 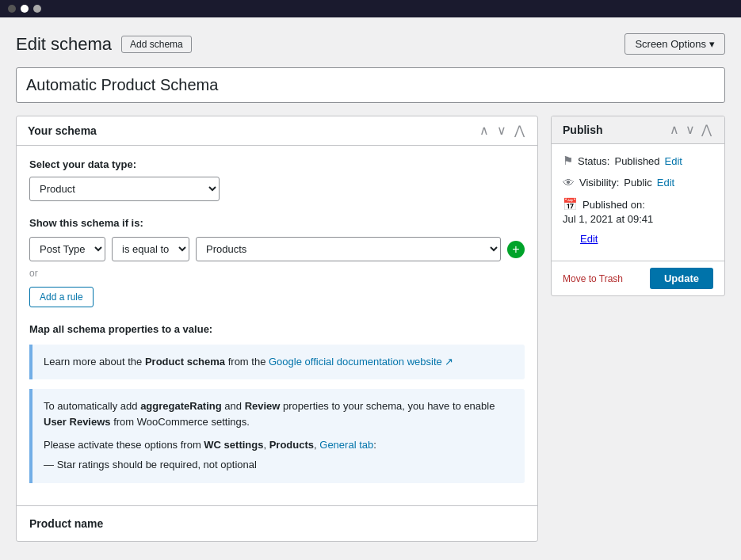 What do you see at coordinates (277, 165) in the screenshot?
I see `data-type-label: Select your data type:` at bounding box center [277, 165].